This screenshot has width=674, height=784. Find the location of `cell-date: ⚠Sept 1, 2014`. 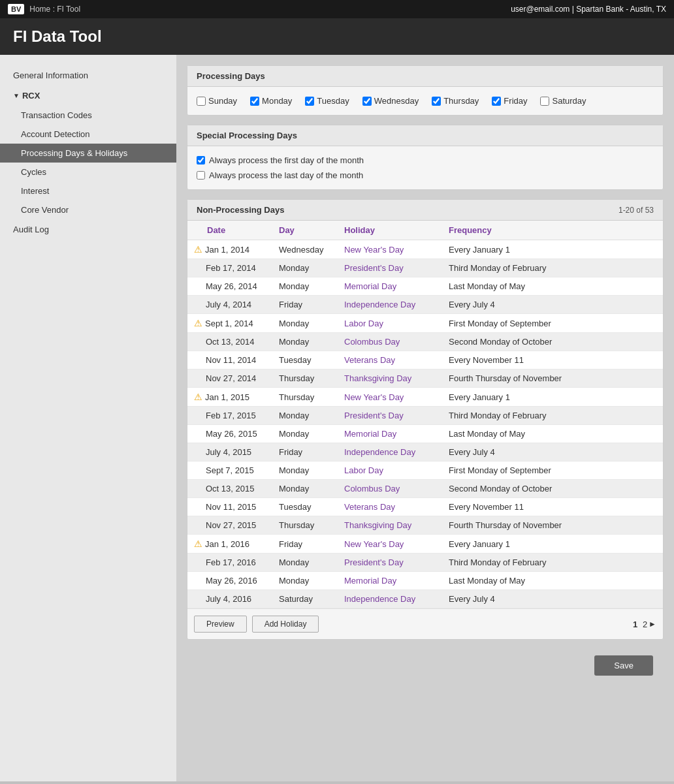

cell-date: ⚠Sept 1, 2014 is located at coordinates (230, 324).